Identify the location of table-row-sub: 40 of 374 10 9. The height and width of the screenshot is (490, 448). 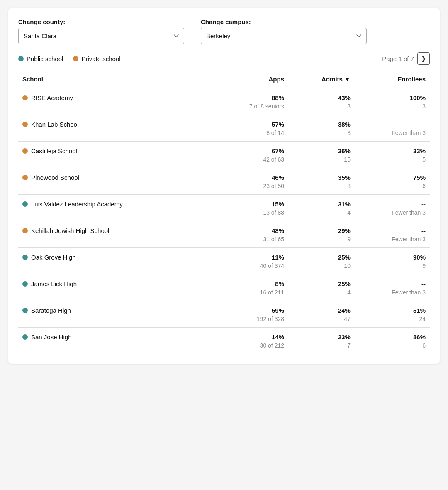
(224, 268).